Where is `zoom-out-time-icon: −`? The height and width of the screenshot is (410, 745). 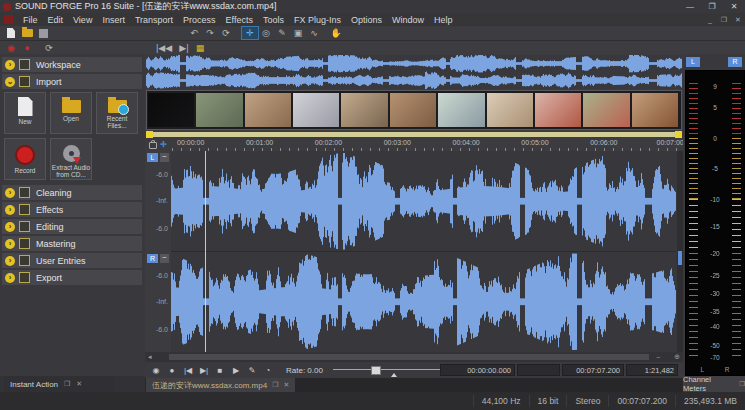
zoom-out-time-icon: − is located at coordinates (658, 358).